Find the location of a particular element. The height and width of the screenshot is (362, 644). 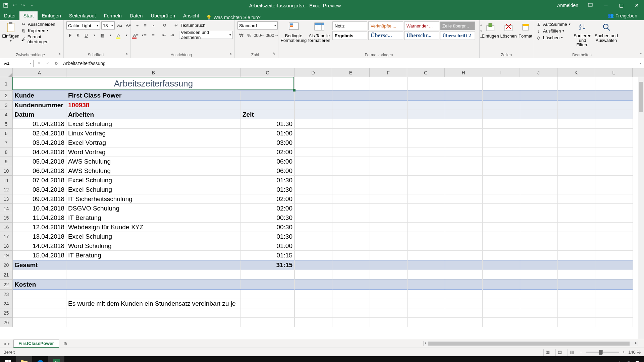

cell: Zeit is located at coordinates (268, 115).